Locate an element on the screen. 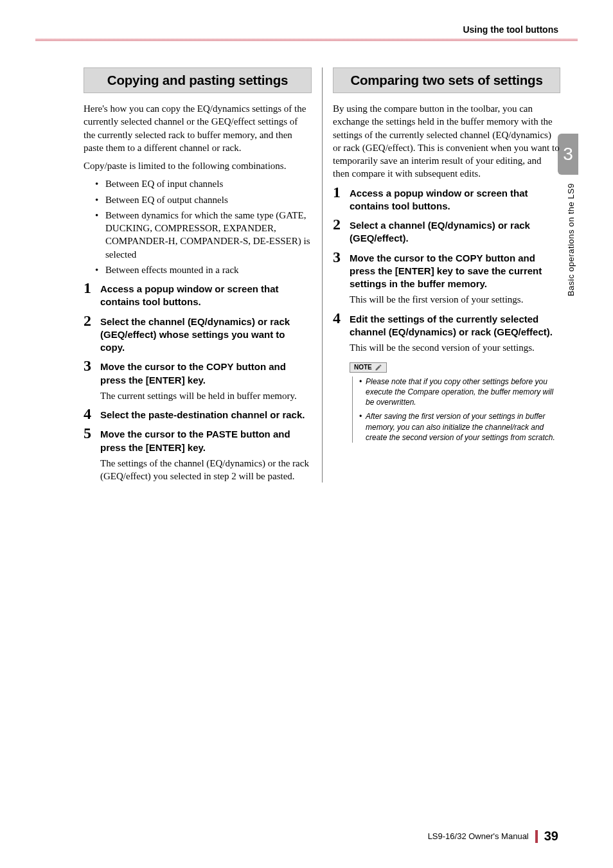 The width and height of the screenshot is (613, 868). step-title: Move the cursor to the PASTE button and … is located at coordinates (206, 441).